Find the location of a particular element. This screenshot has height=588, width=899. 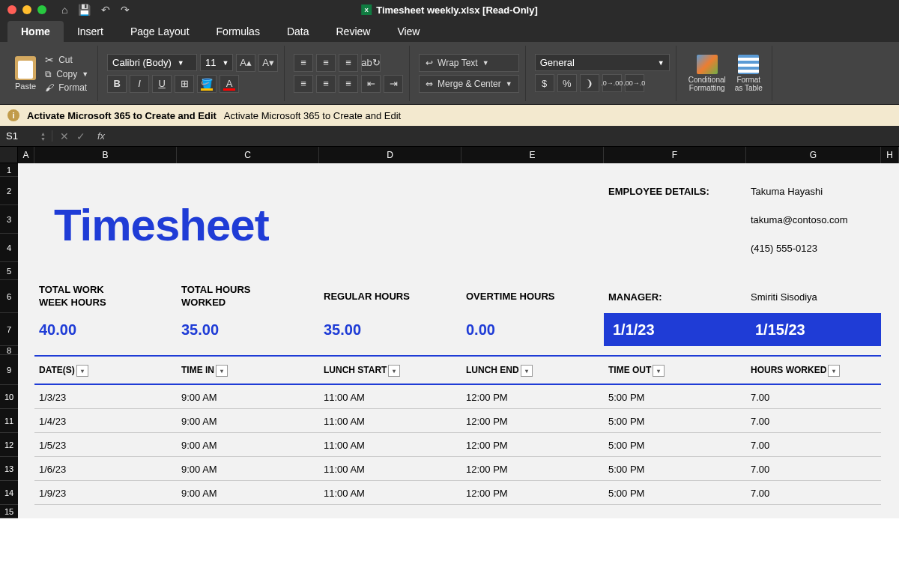

row-header-1: 1 is located at coordinates (9, 170).